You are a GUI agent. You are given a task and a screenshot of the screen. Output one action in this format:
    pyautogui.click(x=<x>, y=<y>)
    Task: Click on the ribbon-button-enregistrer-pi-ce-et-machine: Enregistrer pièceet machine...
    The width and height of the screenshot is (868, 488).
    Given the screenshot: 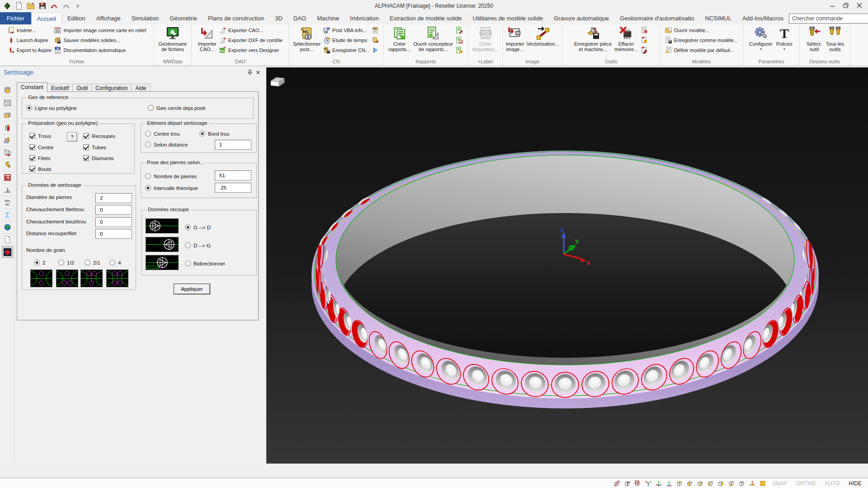 What is the action you would take?
    pyautogui.click(x=593, y=39)
    